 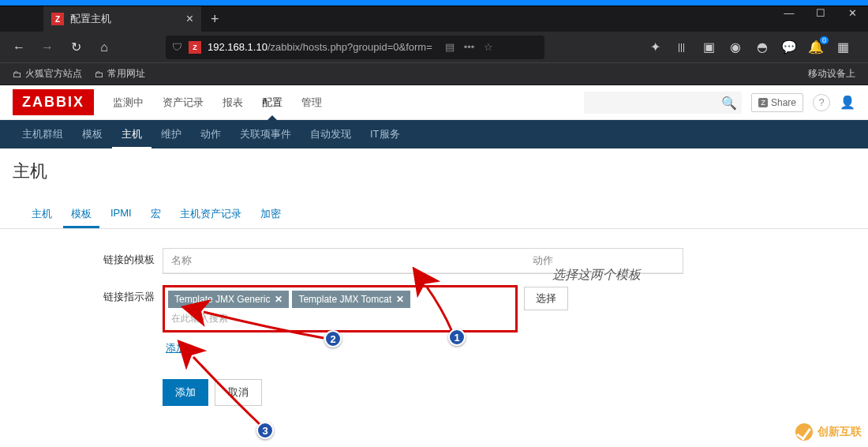 I want to click on menu-inventory: 资产记录, so click(x=183, y=103).